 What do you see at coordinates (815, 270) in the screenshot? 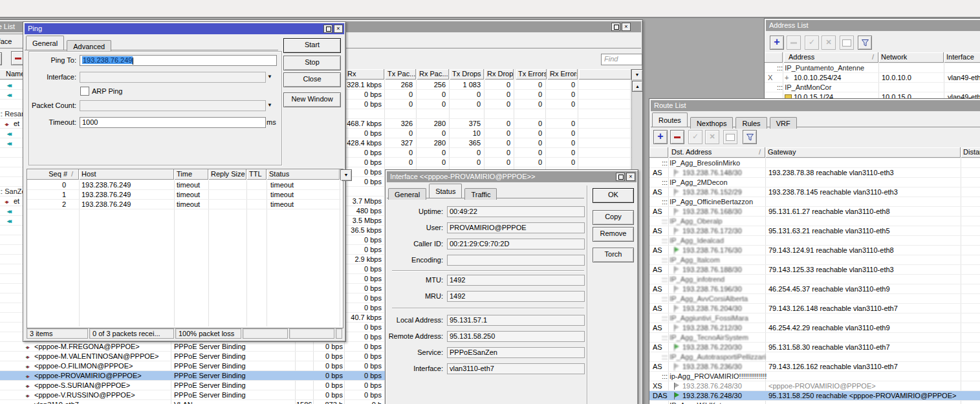
I see `route-row: AS193.238.76.188/3079.143.125.33 reachab…` at bounding box center [815, 270].